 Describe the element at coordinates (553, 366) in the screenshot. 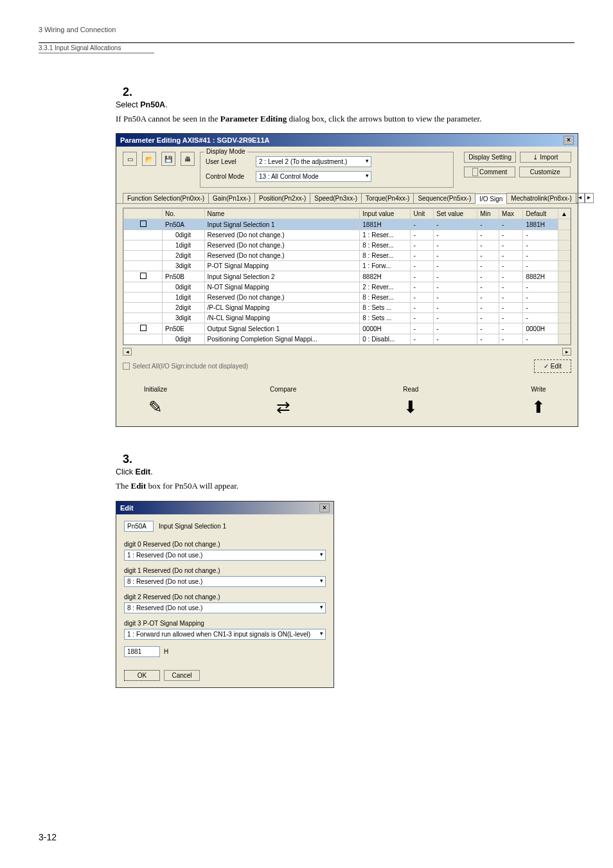

I see `edit-button: ✓ Edit` at that location.